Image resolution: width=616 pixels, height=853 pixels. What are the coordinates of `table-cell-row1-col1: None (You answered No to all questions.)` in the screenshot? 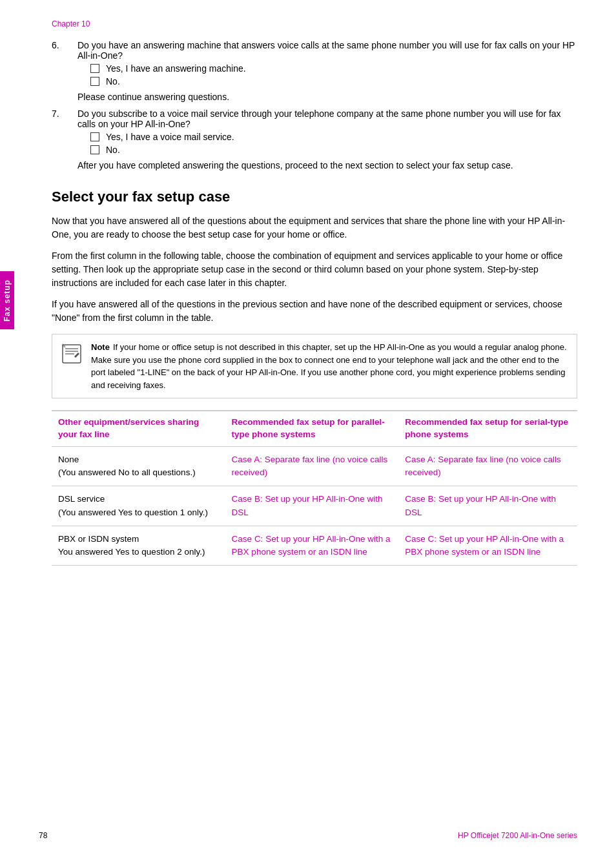 It's located at (138, 466).